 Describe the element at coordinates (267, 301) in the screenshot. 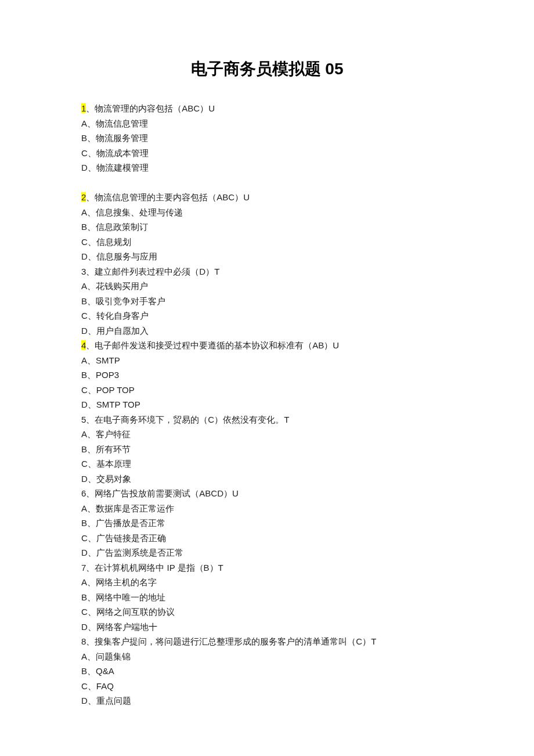

I see `text-line: B、吸引竞争对手客户` at that location.